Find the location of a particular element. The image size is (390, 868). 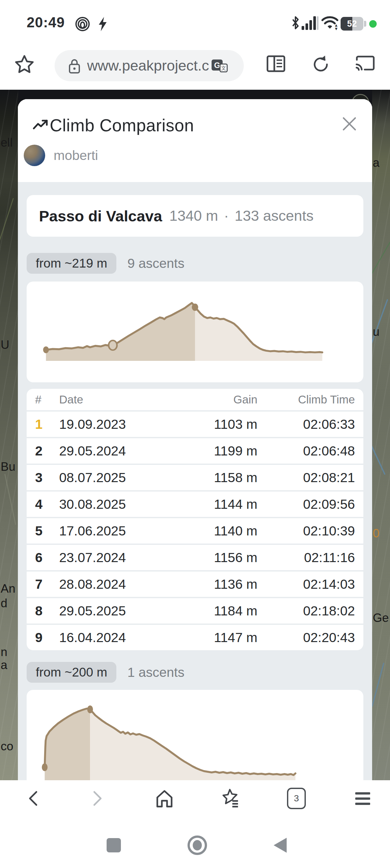

cell-rank: 9 is located at coordinates (47, 638).